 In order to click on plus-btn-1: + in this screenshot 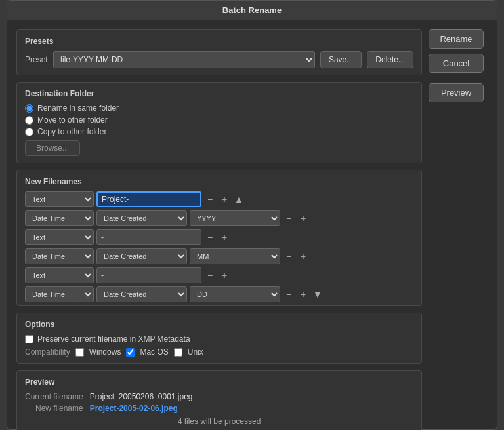, I will do `click(303, 218)`.